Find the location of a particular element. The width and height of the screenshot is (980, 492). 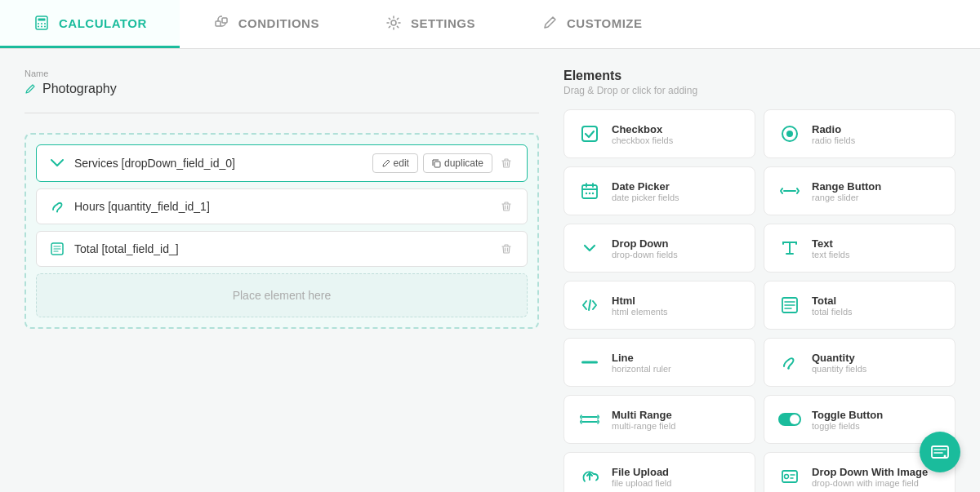

trash-button-services is located at coordinates (506, 163).